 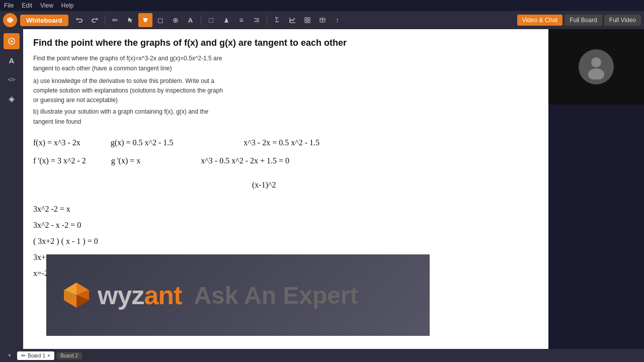 I want to click on fill-button, so click(x=226, y=20).